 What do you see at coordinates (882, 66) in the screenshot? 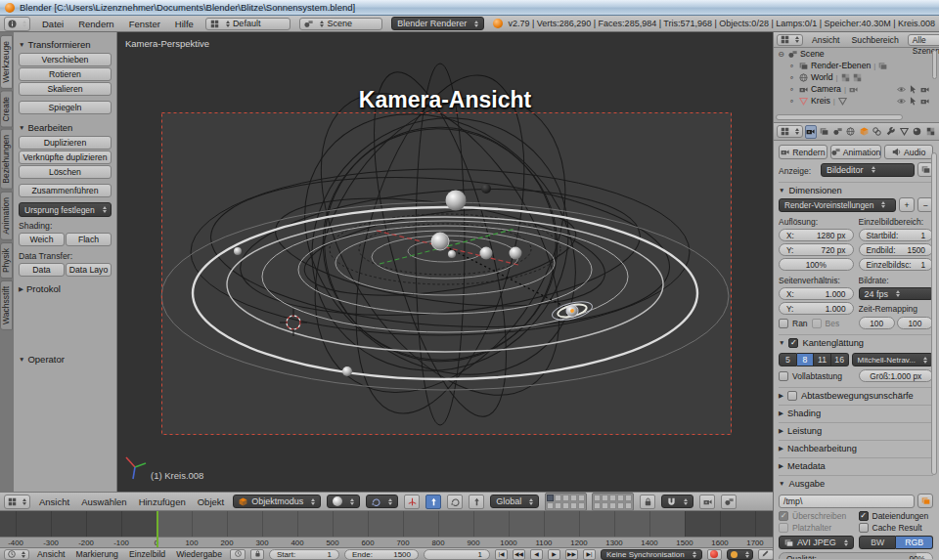
I see `render-toggle-icon` at bounding box center [882, 66].